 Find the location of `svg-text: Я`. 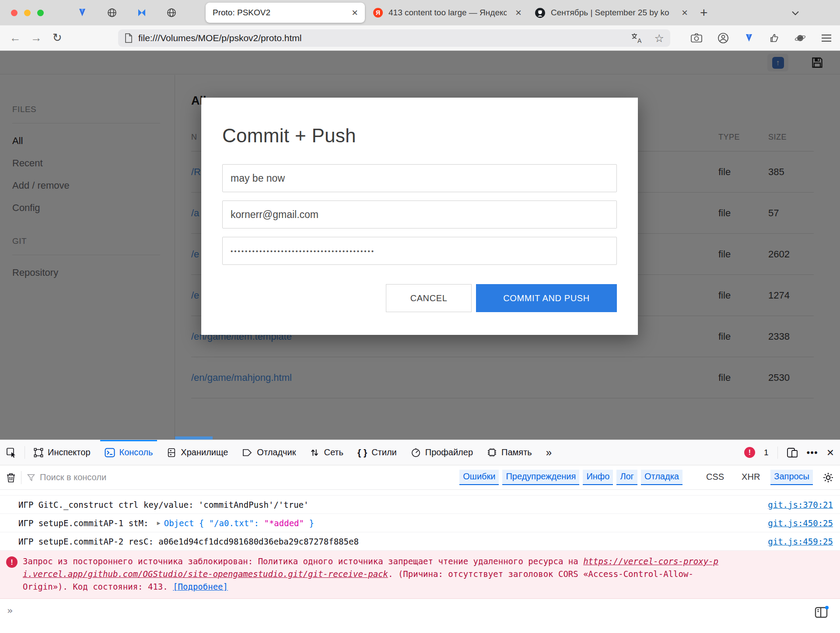

svg-text: Я is located at coordinates (378, 13).